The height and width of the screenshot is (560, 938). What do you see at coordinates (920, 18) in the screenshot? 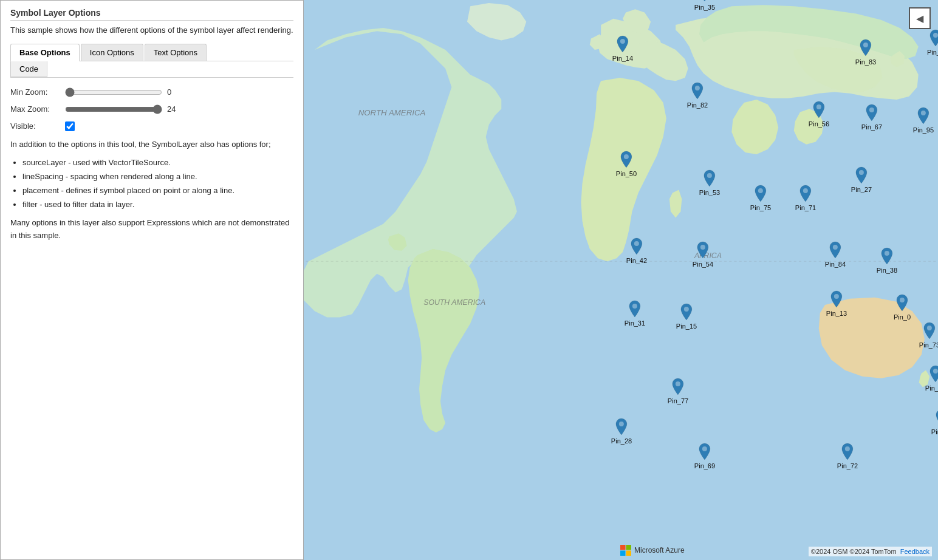
I see `chevron-left-icon: ◀` at bounding box center [920, 18].